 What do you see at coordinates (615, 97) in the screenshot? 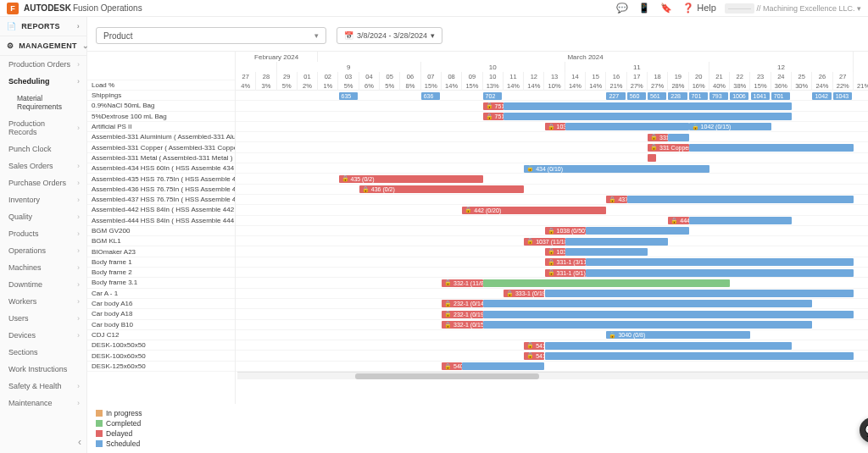
I see `shipping-bar: 227` at bounding box center [615, 97].